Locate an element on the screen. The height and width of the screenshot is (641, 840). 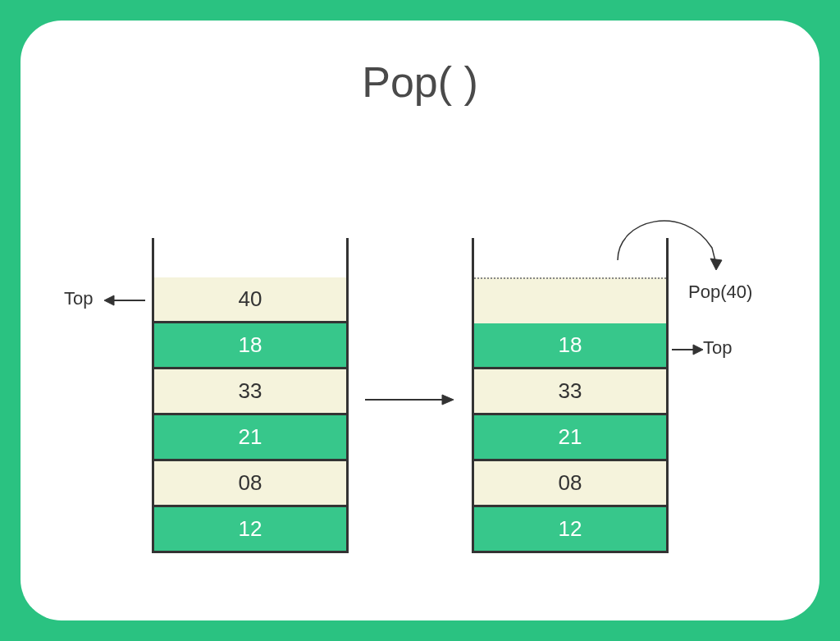
arrow-right-icon is located at coordinates (688, 350).